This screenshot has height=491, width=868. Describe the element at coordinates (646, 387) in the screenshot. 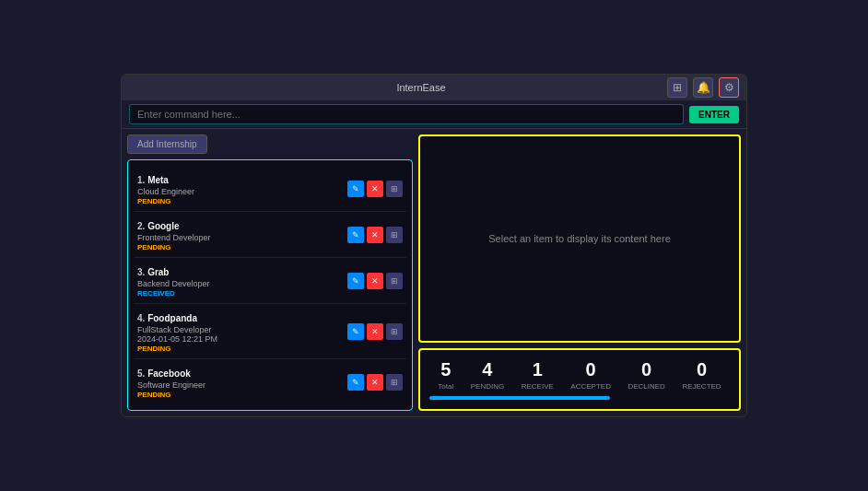

I see `stat-label: DECLINED` at that location.